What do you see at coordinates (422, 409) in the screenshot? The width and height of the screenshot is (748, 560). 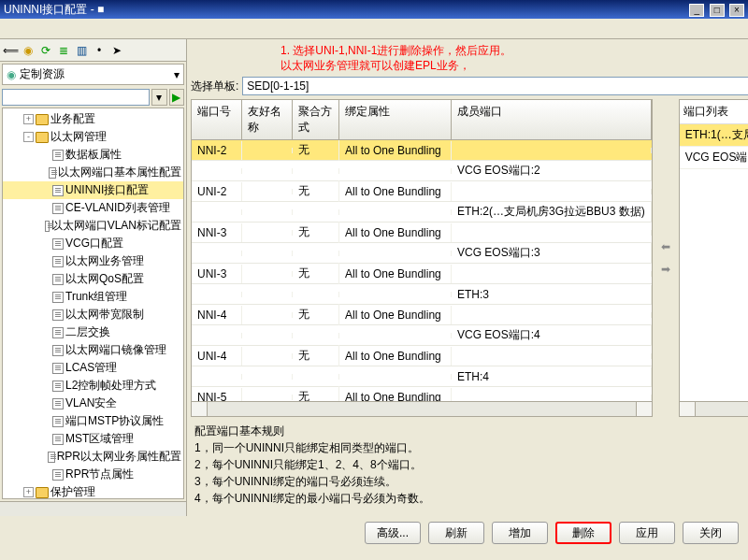 I see `table-hscroll` at bounding box center [422, 409].